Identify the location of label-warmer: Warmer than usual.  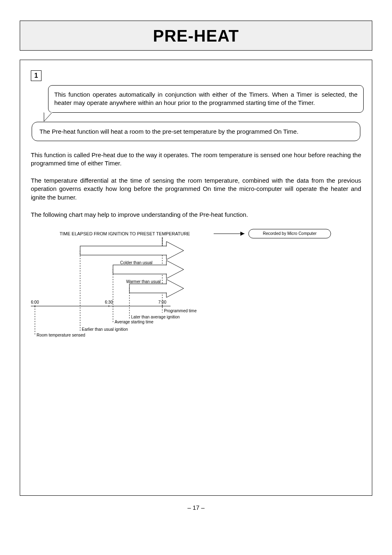
(143, 281).